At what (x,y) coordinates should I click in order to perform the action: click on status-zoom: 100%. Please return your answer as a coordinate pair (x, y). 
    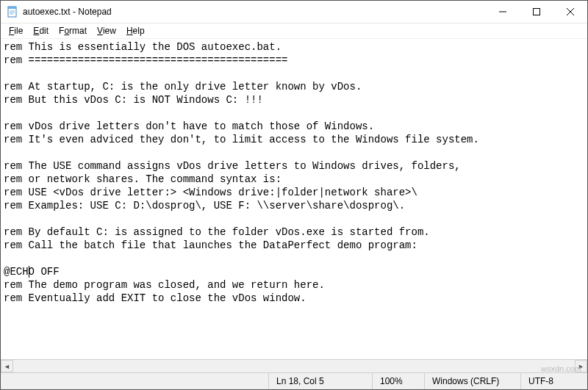
    Looking at the image, I should click on (398, 381).